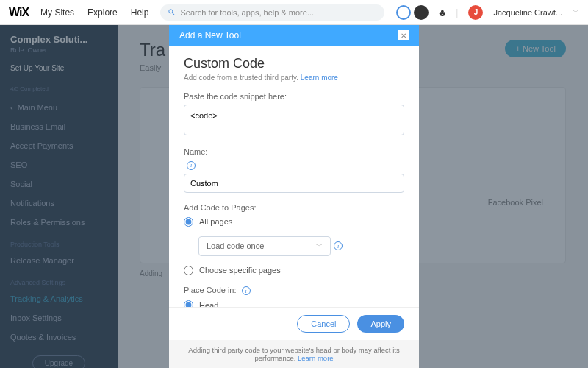 This screenshot has width=588, height=368. What do you see at coordinates (294, 208) in the screenshot?
I see `add-pages-label: Add Code to Pages:` at bounding box center [294, 208].